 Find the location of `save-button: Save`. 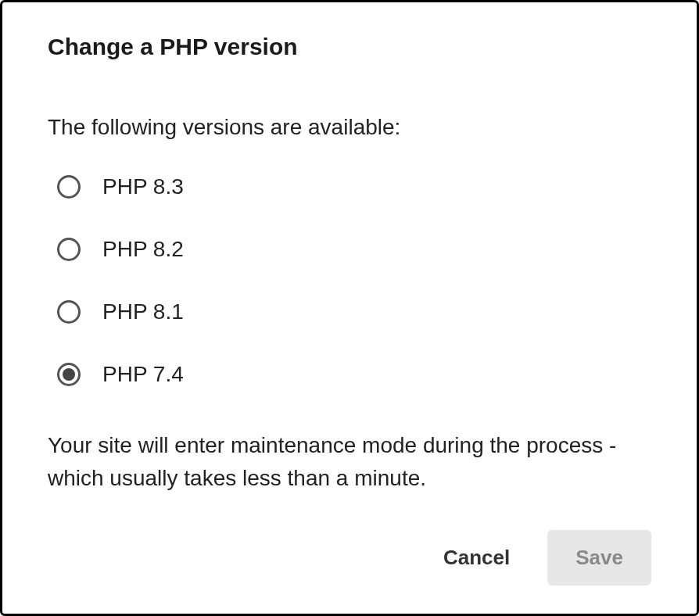

save-button: Save is located at coordinates (599, 558).